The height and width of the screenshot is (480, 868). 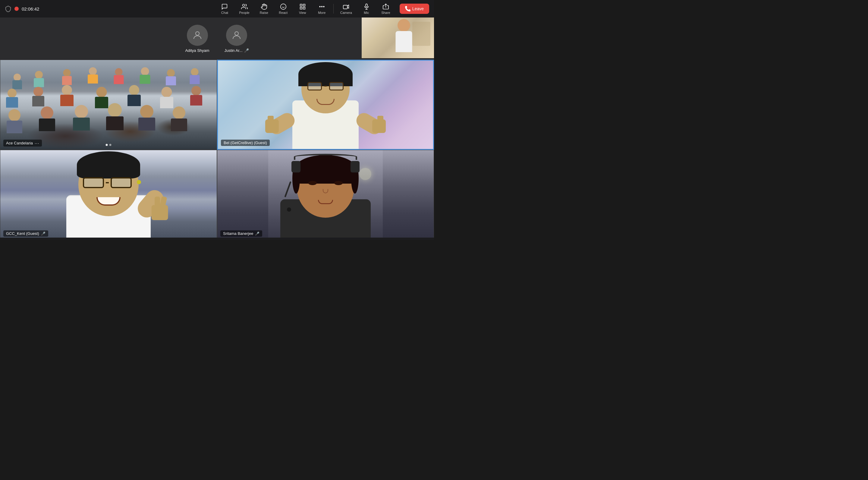 I want to click on self-view-video, so click(x=398, y=38).